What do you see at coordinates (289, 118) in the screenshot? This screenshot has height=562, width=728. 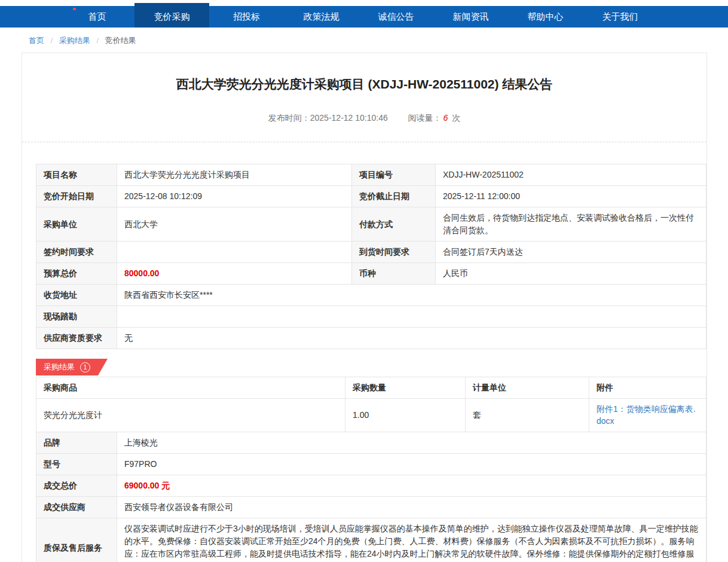 I see `publish-time-label: 发布时间：` at bounding box center [289, 118].